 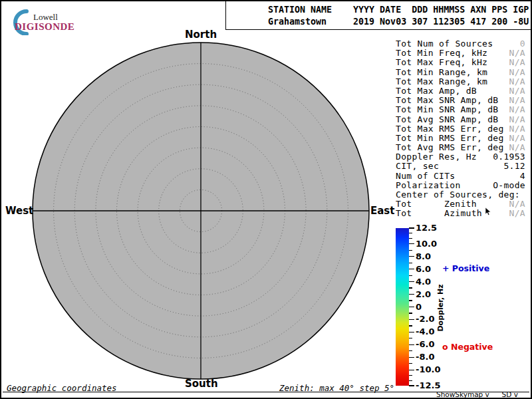 I want to click on colorbar-tick-label: -12.5, so click(x=428, y=386).